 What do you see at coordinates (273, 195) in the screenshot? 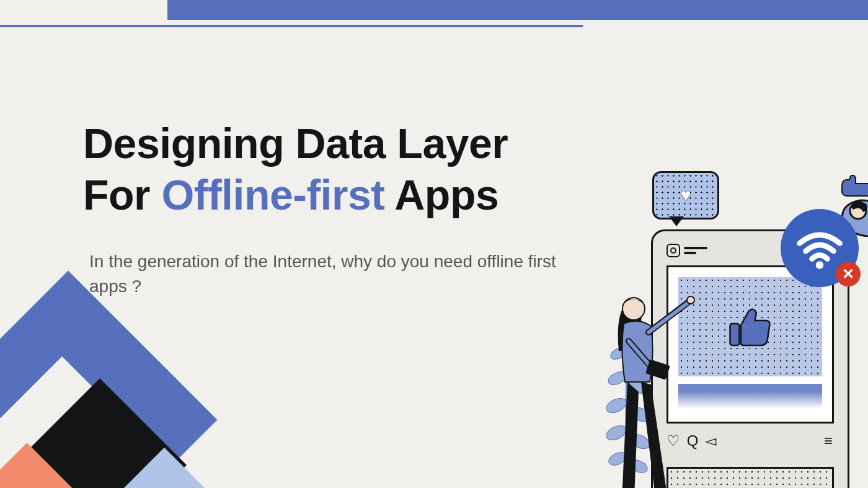
I see `title-highlight: Offline-first` at bounding box center [273, 195].